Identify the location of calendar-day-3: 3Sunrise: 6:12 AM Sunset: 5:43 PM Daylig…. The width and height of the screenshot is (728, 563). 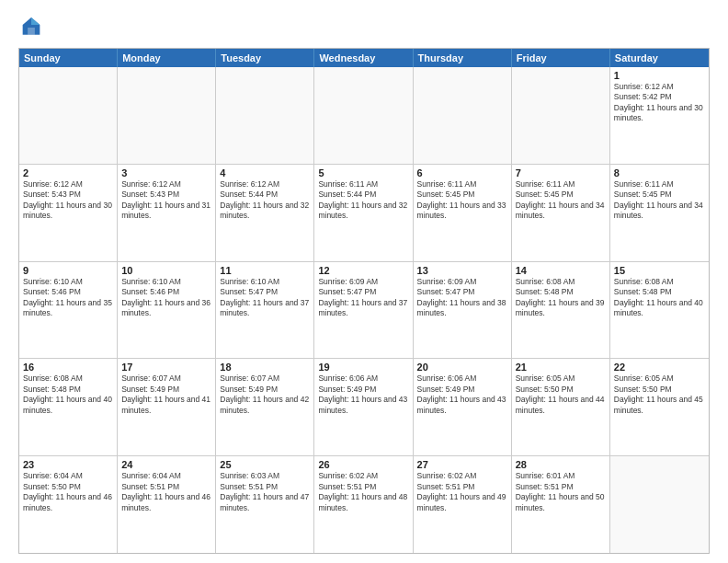
(167, 213).